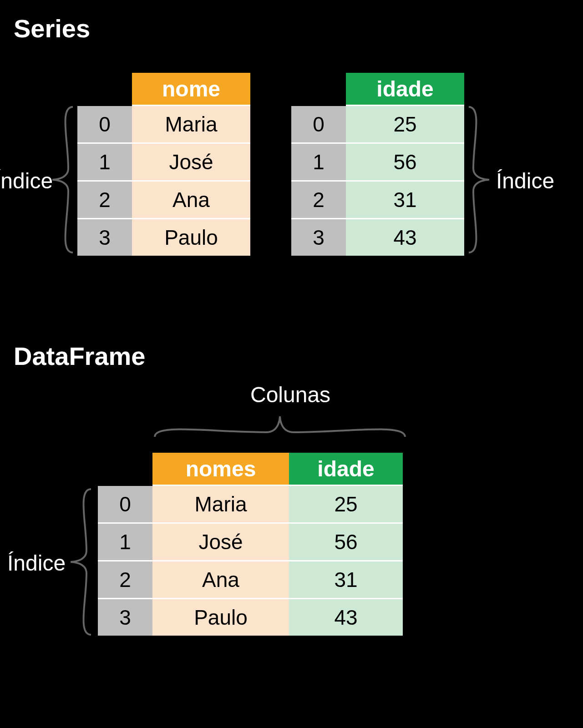 The width and height of the screenshot is (583, 728). What do you see at coordinates (378, 164) in the screenshot?
I see `series-idade: idade 0 25 1 56 2 31 3 43` at bounding box center [378, 164].